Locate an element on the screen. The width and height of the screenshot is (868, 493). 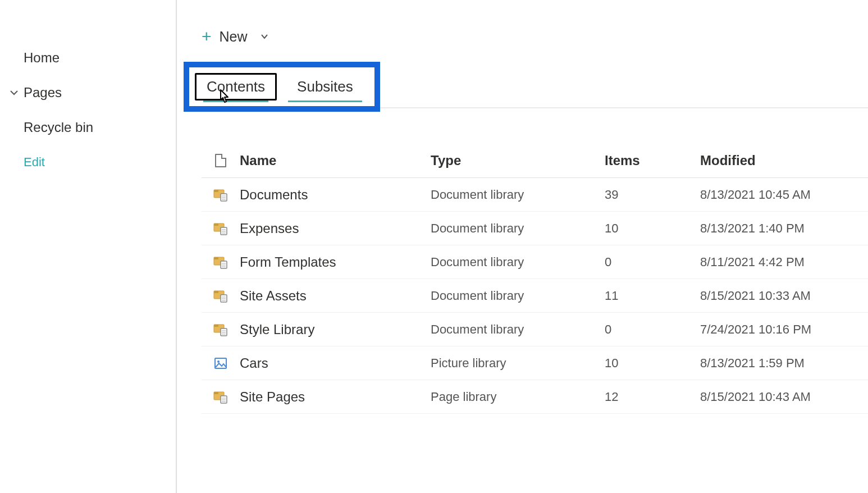
header-icon-col is located at coordinates (221, 161).